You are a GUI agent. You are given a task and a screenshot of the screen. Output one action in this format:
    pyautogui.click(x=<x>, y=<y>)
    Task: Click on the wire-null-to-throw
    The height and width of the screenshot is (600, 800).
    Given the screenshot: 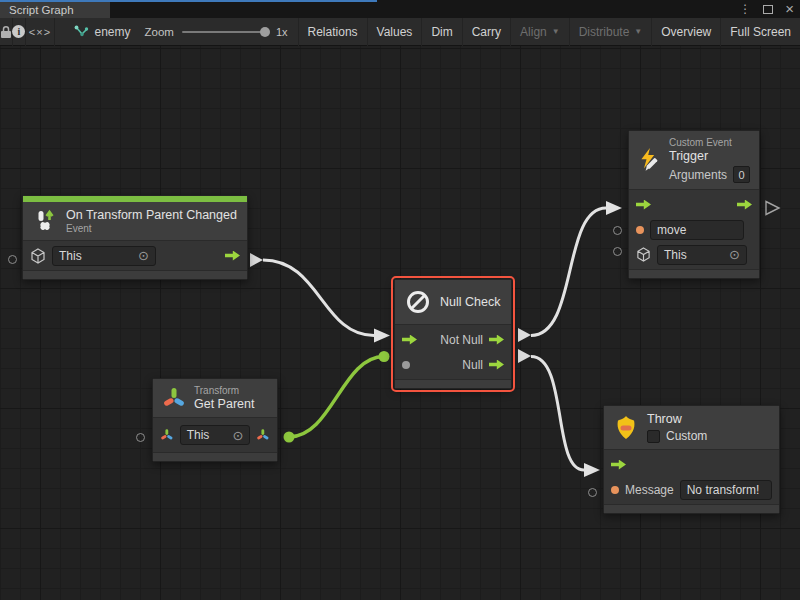 What is the action you would take?
    pyautogui.click(x=558, y=414)
    